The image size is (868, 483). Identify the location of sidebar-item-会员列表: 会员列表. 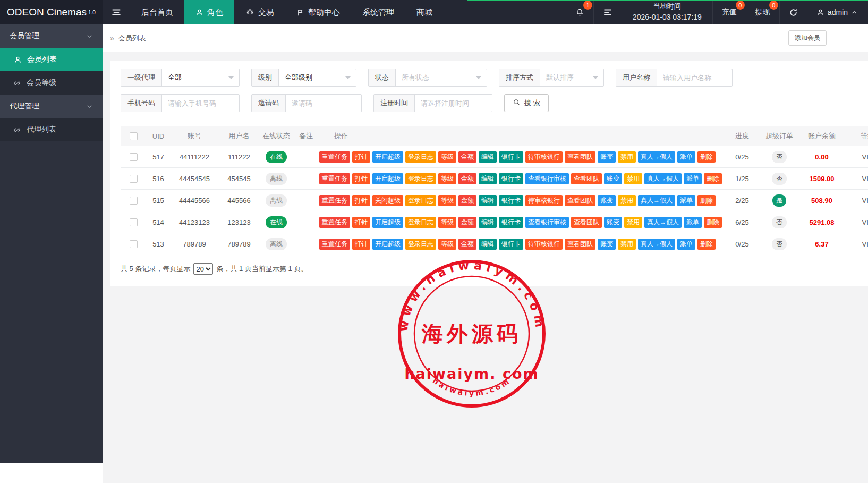
(51, 60).